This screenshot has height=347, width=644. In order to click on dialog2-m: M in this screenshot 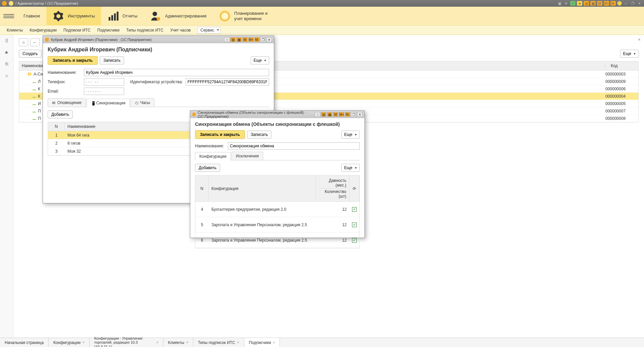, I will do `click(336, 114)`.